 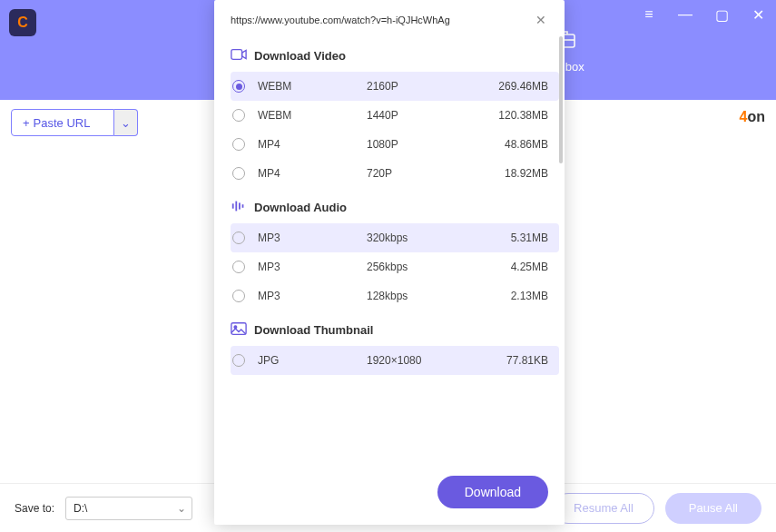 What do you see at coordinates (63, 123) in the screenshot?
I see `paste-url-button: + Paste URL` at bounding box center [63, 123].